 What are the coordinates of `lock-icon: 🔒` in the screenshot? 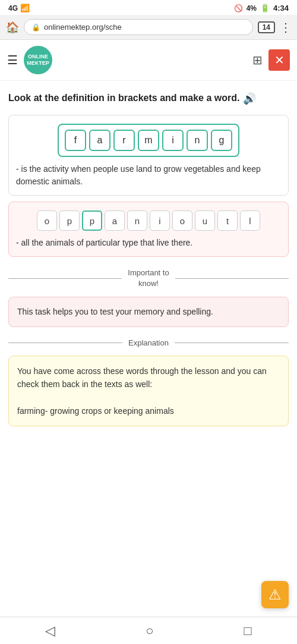 It's located at (36, 27).